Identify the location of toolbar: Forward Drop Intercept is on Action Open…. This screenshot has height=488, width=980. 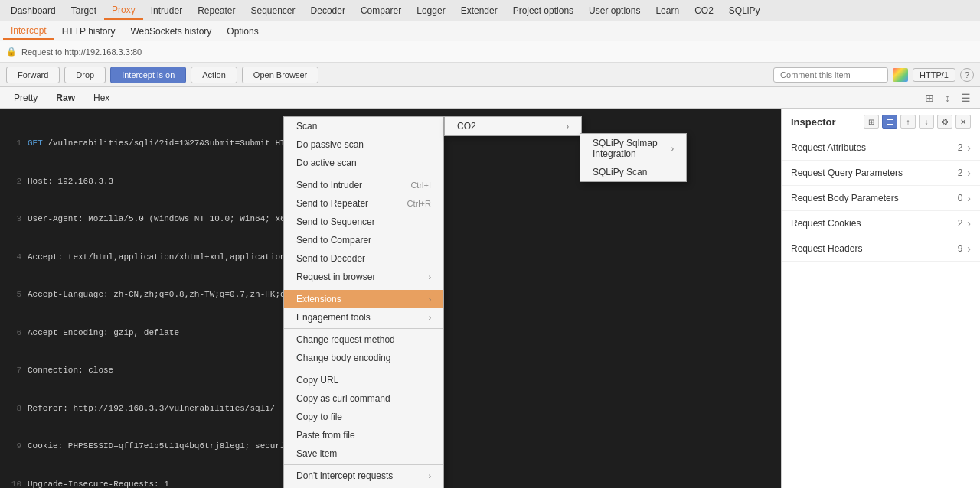
(490, 75).